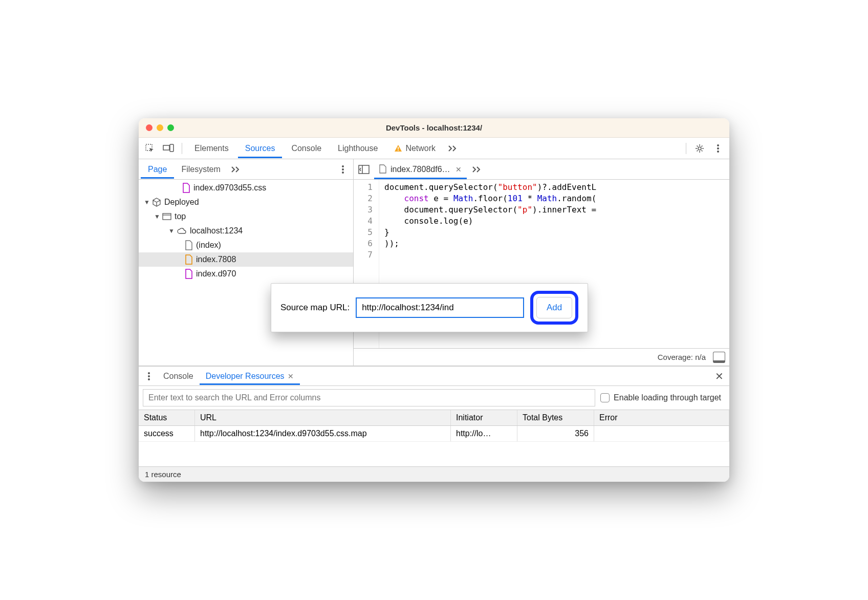 The width and height of the screenshot is (868, 600). Describe the element at coordinates (230, 188) in the screenshot. I see `tree-file-label: index.d9703d55.css` at that location.